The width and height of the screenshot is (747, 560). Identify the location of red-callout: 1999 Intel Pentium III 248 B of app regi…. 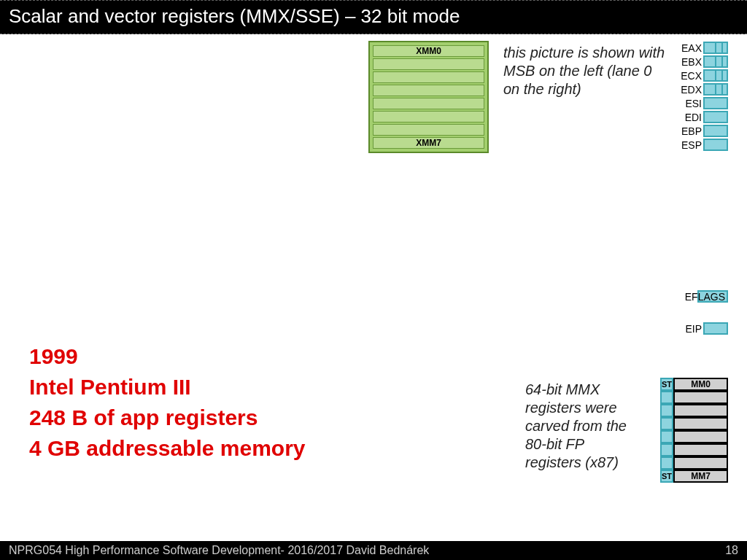
(255, 402).